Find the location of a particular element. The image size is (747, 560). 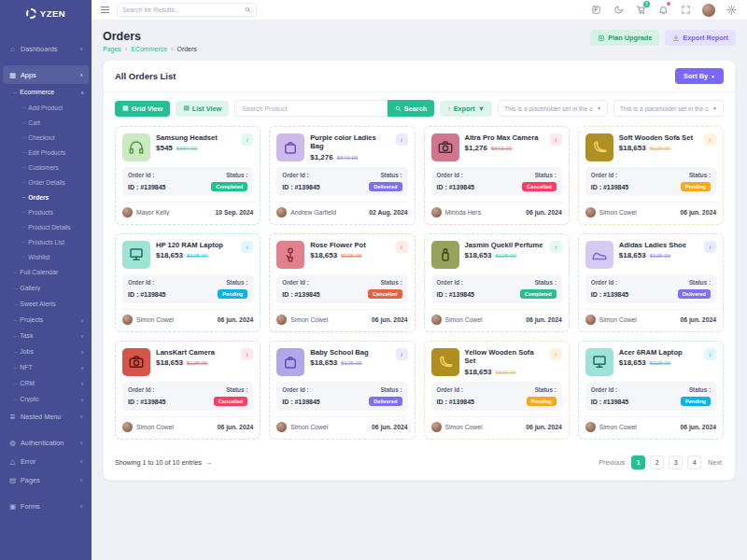

sidebar-item-ecommerce: –Ecommerce∧ is located at coordinates (46, 91).